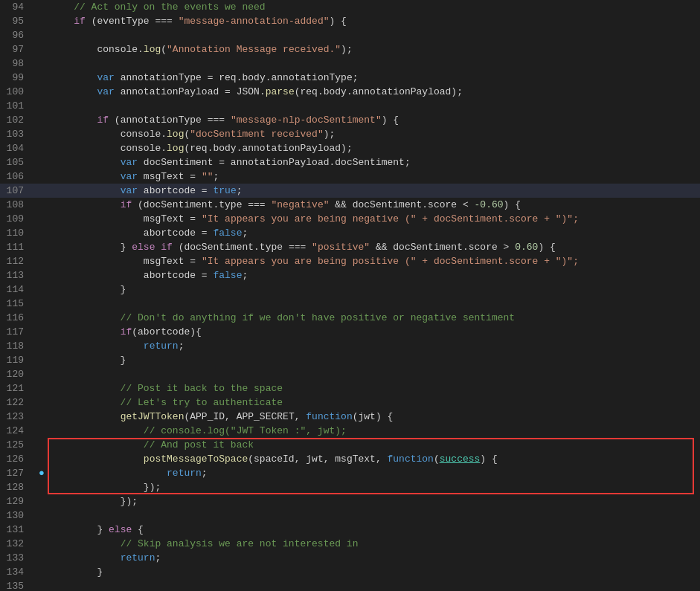 This screenshot has height=591, width=700. What do you see at coordinates (350, 459) in the screenshot?
I see `code-line: 126 postMessageToSpace(spaceId, jwt, msg…` at bounding box center [350, 459].